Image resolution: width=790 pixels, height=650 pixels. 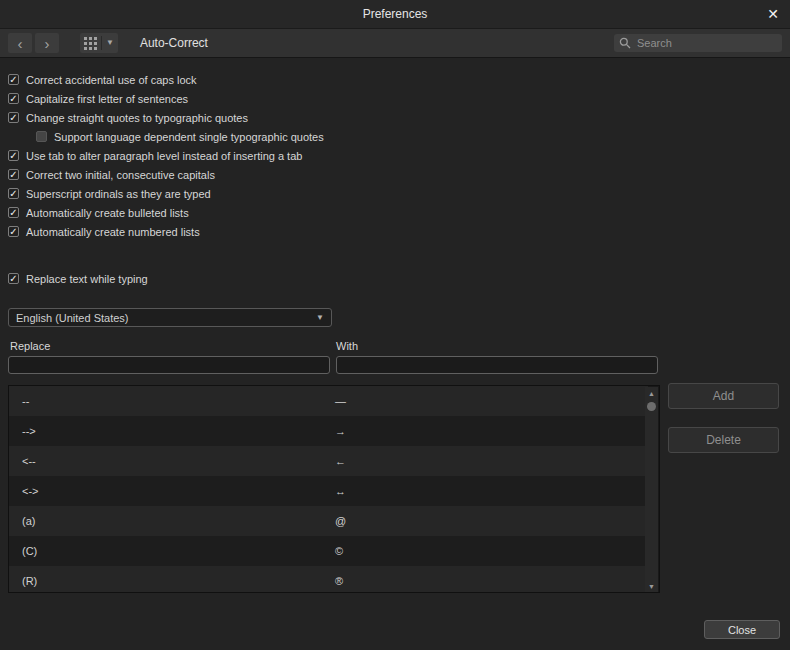 I want to click on option-row: ✓Correct accidental use of caps lock, so click(x=394, y=80).